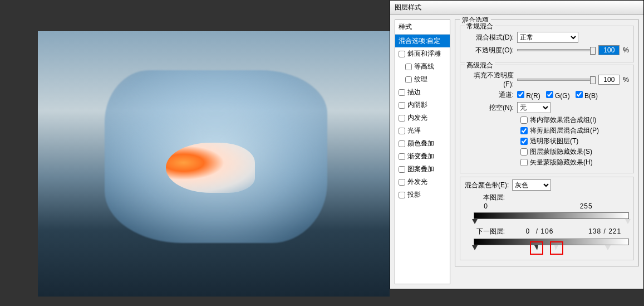 Image resolution: width=644 pixels, height=306 pixels. What do you see at coordinates (421, 79) in the screenshot?
I see `style-label: 纹理` at bounding box center [421, 79].